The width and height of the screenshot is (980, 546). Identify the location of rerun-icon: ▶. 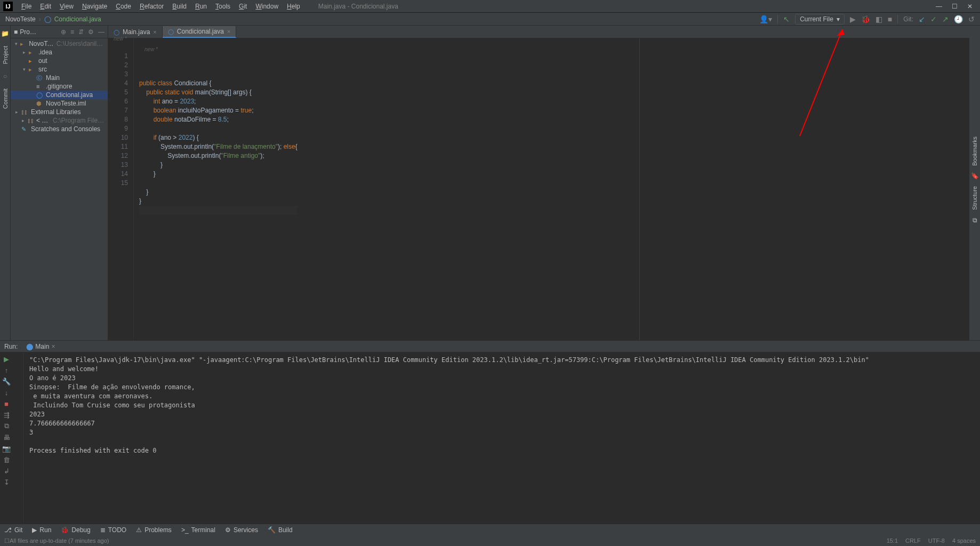
(6, 359).